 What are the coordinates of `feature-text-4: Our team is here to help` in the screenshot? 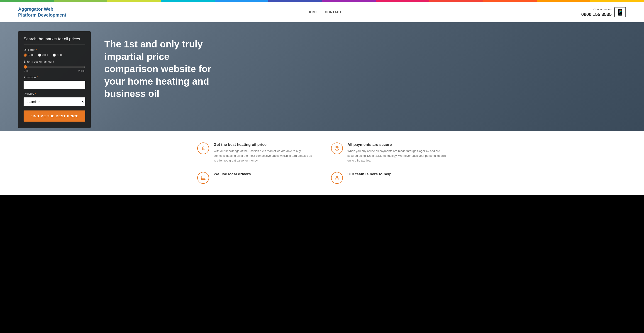 It's located at (370, 175).